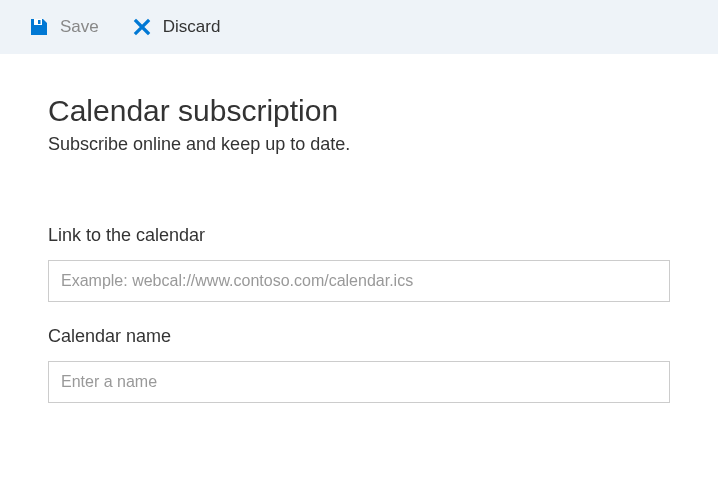  What do you see at coordinates (359, 144) in the screenshot?
I see `page-subtitle: Subscribe online and keep up to date.` at bounding box center [359, 144].